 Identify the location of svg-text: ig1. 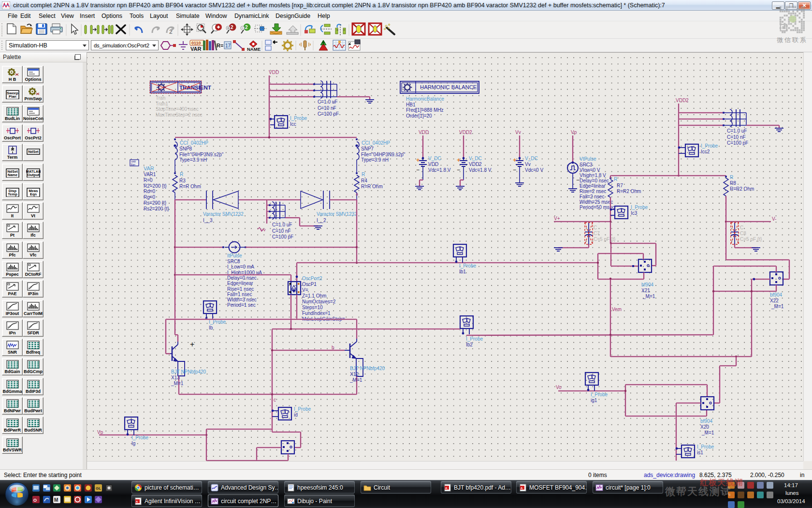
(594, 401).